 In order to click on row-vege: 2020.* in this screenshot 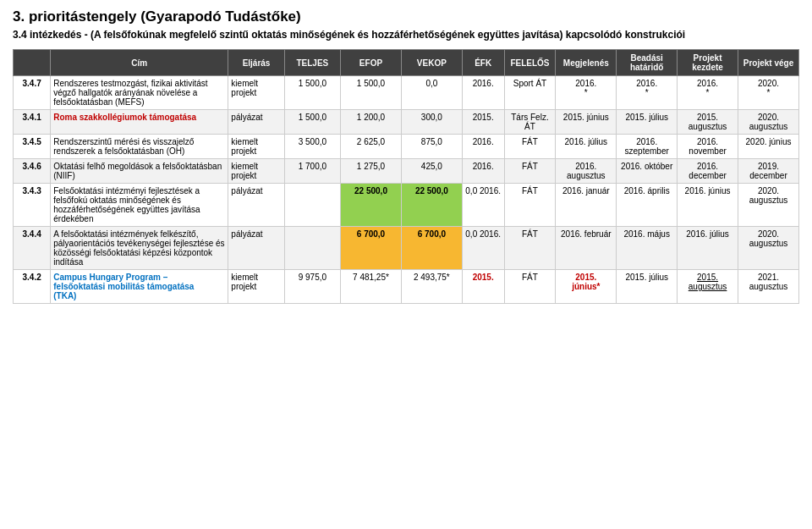, I will do `click(769, 93)`.